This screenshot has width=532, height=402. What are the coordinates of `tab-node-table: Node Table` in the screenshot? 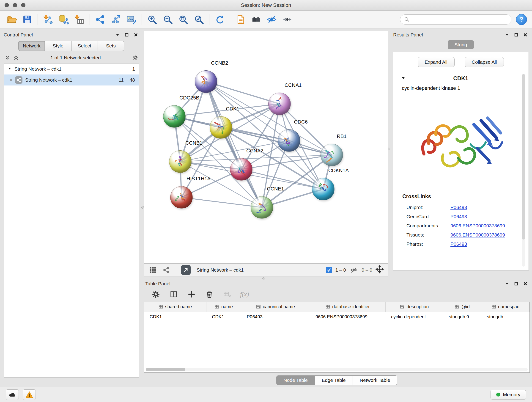 It's located at (296, 380).